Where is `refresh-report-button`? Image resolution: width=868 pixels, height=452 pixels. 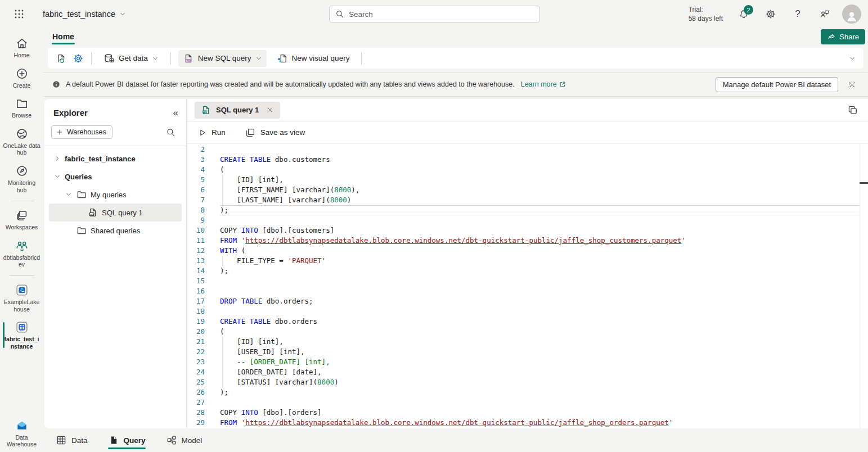
refresh-report-button is located at coordinates (61, 58).